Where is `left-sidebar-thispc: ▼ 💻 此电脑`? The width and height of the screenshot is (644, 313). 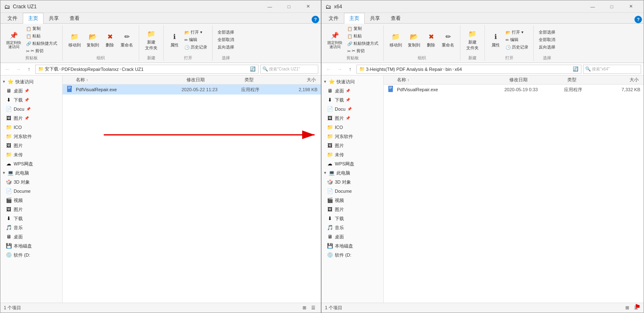 left-sidebar-thispc: ▼ 💻 此电脑 is located at coordinates (31, 173).